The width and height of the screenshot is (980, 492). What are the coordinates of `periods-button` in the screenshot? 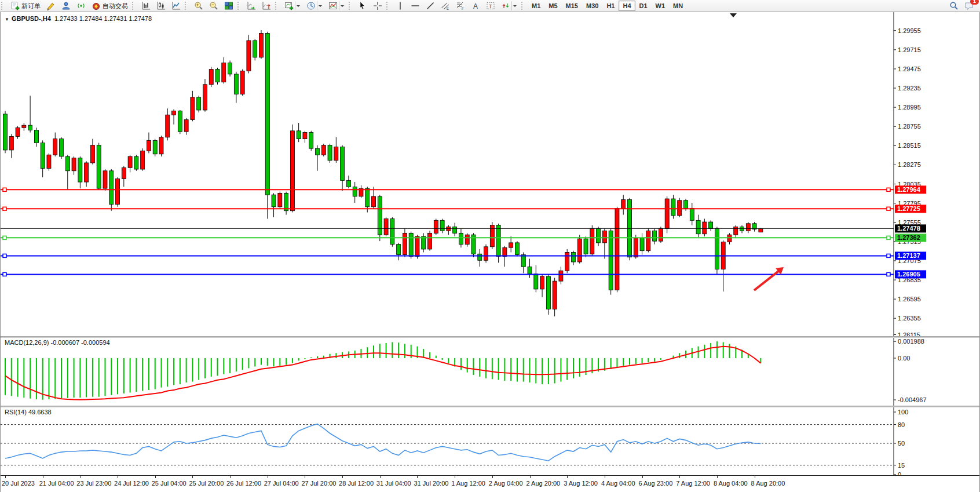 It's located at (315, 6).